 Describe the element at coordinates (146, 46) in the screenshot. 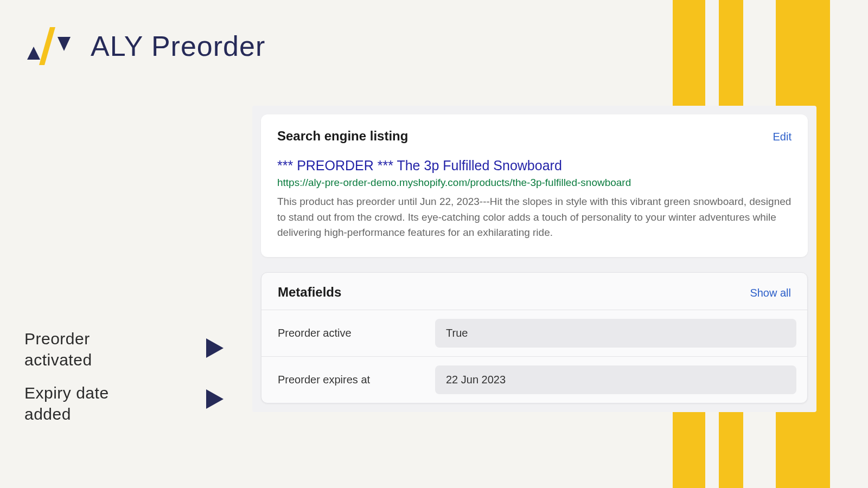

I see `app-header: ALY Preorder` at that location.